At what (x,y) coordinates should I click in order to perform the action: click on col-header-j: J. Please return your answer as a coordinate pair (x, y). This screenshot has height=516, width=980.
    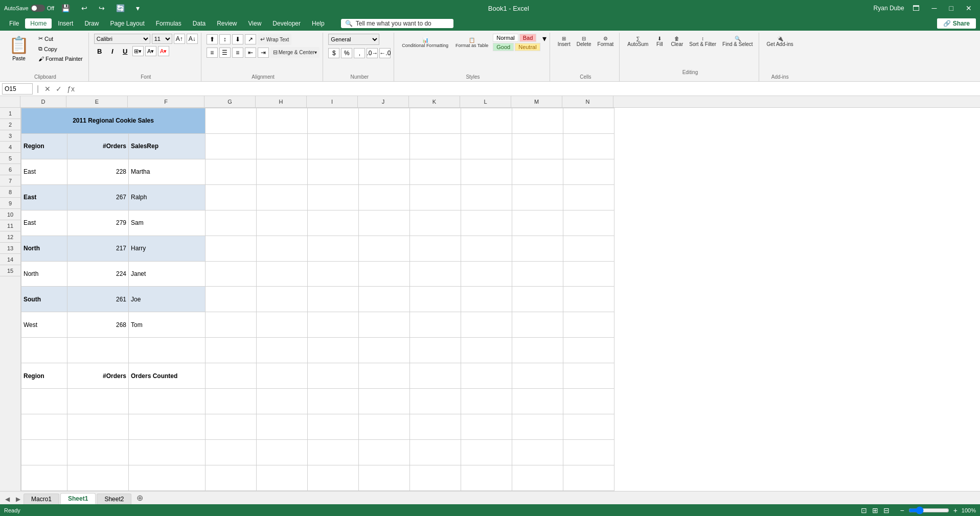
    Looking at the image, I should click on (383, 102).